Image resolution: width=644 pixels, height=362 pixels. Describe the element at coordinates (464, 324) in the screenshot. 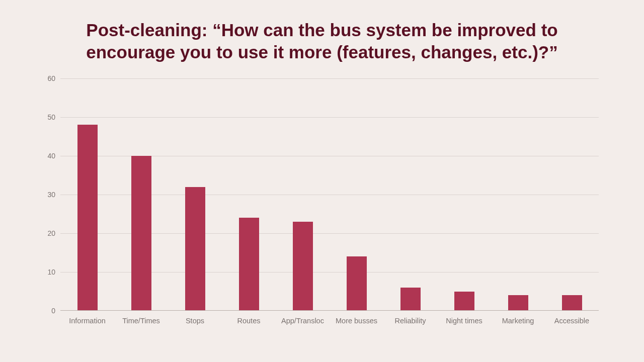

I see `x-tick-label: Night times` at that location.